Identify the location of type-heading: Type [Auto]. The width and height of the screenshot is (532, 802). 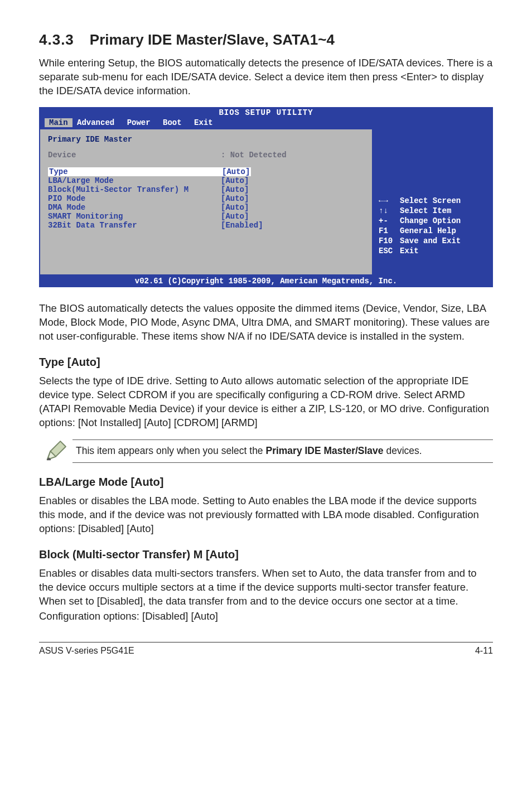
(266, 363).